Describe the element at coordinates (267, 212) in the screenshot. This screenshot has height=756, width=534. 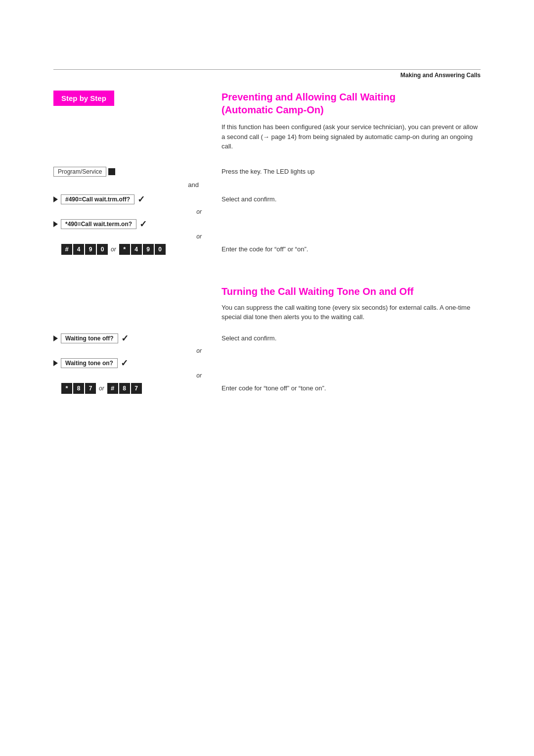
I see `procedure1-block: Program/Service and #490=Call wait.trm.o…` at that location.